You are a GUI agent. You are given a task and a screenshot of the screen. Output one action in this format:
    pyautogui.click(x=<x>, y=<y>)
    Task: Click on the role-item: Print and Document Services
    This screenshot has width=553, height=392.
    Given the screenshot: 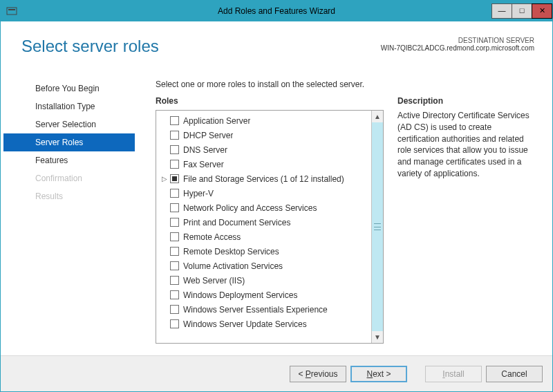 What is the action you would take?
    pyautogui.click(x=265, y=223)
    